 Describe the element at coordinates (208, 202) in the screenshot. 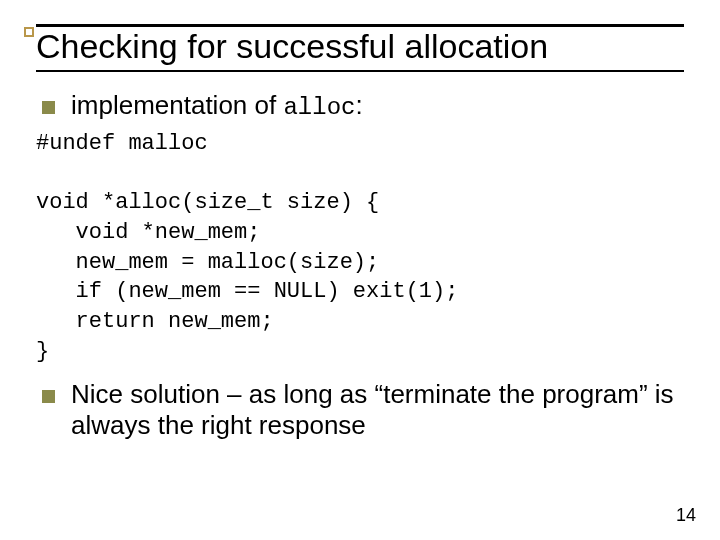

I see `code-line: void *alloc(size_t size) {` at that location.